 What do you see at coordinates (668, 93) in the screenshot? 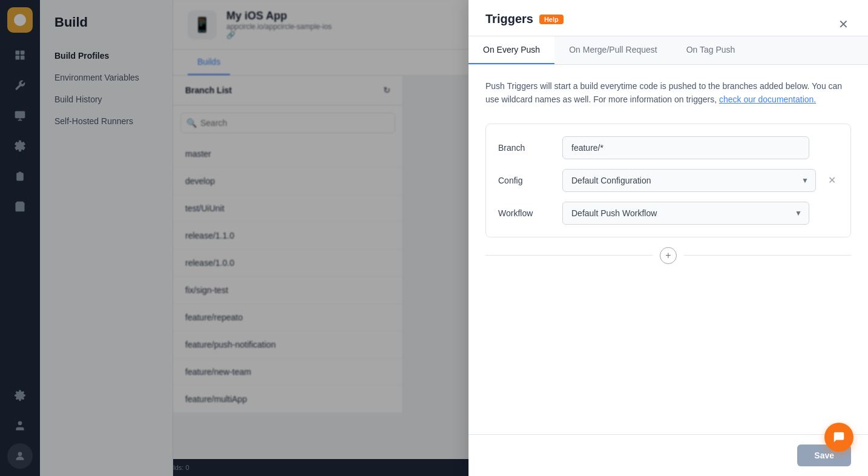
I see `modal-description: Push Triggers will start a build everyti…` at bounding box center [668, 93].